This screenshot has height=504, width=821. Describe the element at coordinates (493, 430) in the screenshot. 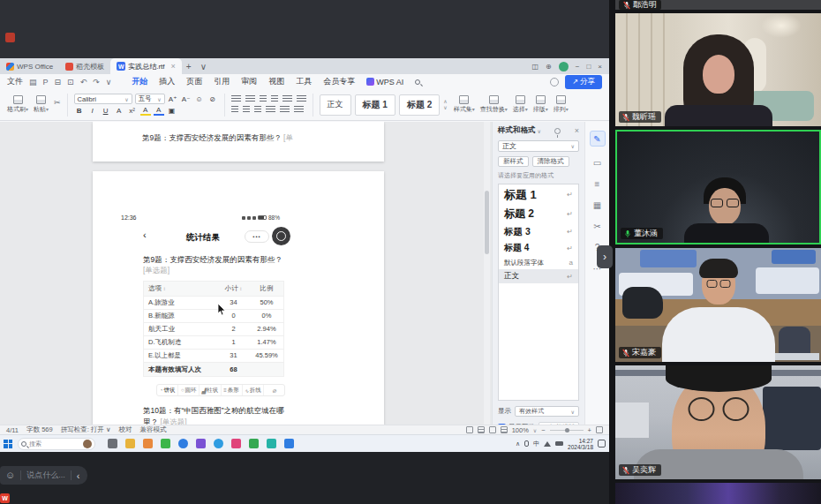

I see `web-view-icon` at that location.